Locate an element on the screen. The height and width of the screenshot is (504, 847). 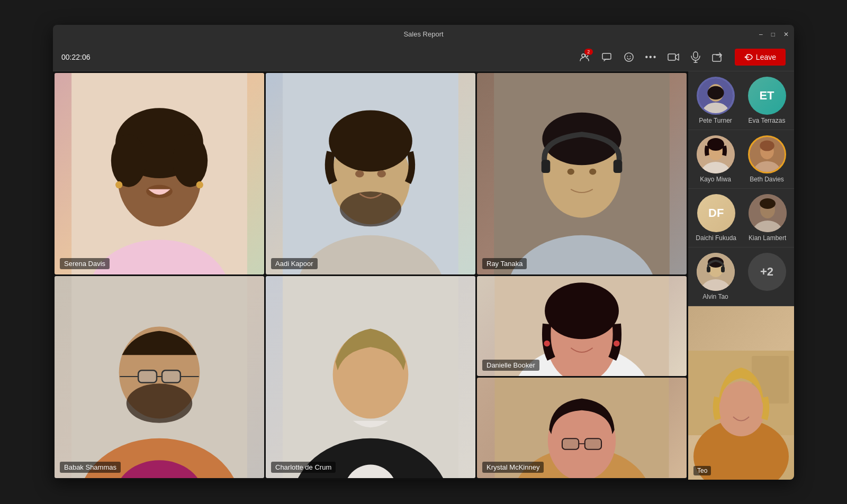
video-cell-charlotte: Charlotte de Crum is located at coordinates (371, 377).